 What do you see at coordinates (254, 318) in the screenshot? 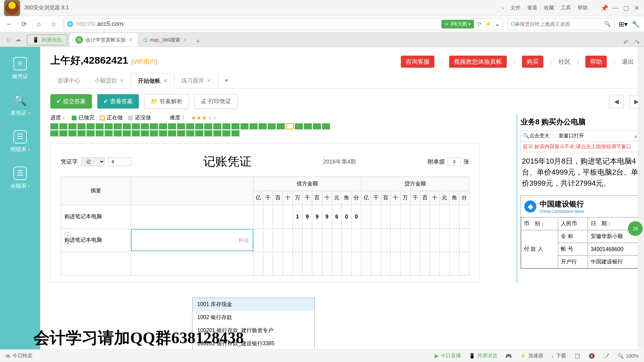
I see `dropdown-item: 1002 银行存款` at bounding box center [254, 318].